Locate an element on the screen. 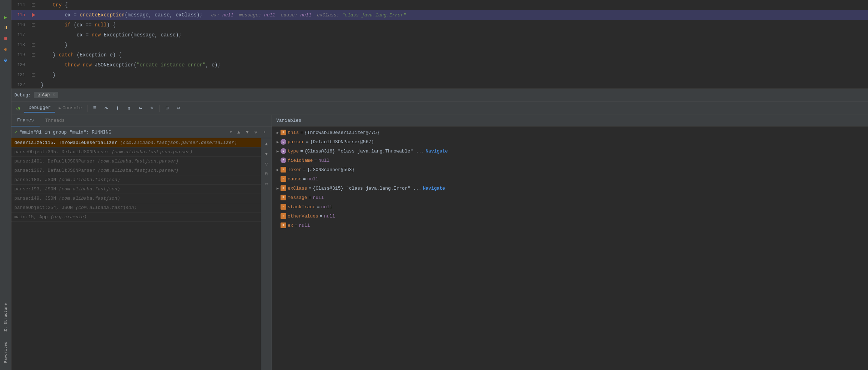 The image size is (868, 370). code-line-121: 121 − } is located at coordinates (440, 75).